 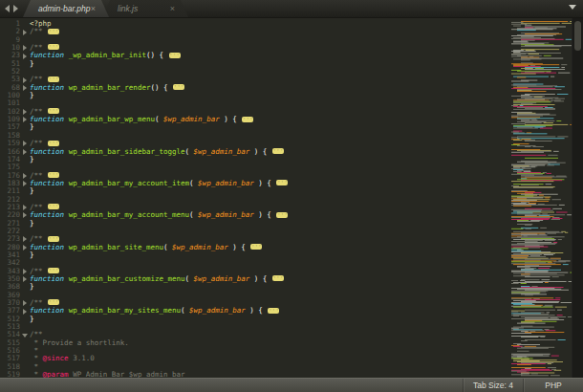 What do you see at coordinates (572, 8) in the screenshot?
I see `tab-overflow-icon` at bounding box center [572, 8].